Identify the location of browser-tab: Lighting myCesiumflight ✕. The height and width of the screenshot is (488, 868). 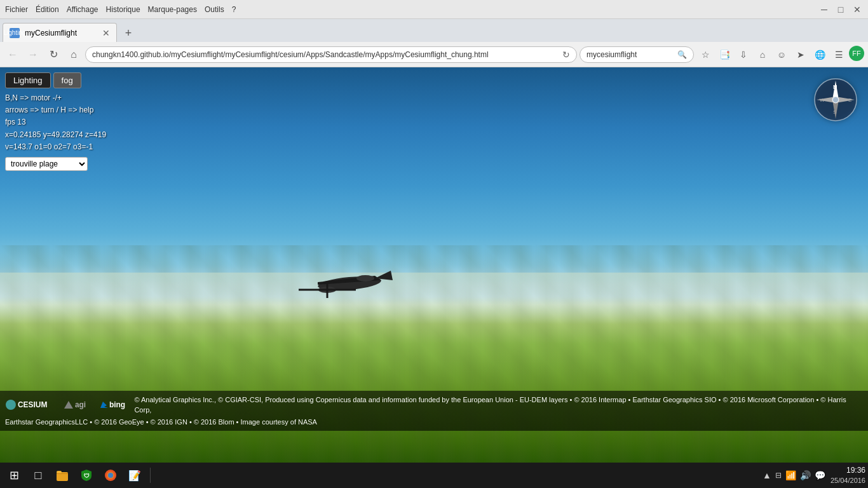
(60, 32).